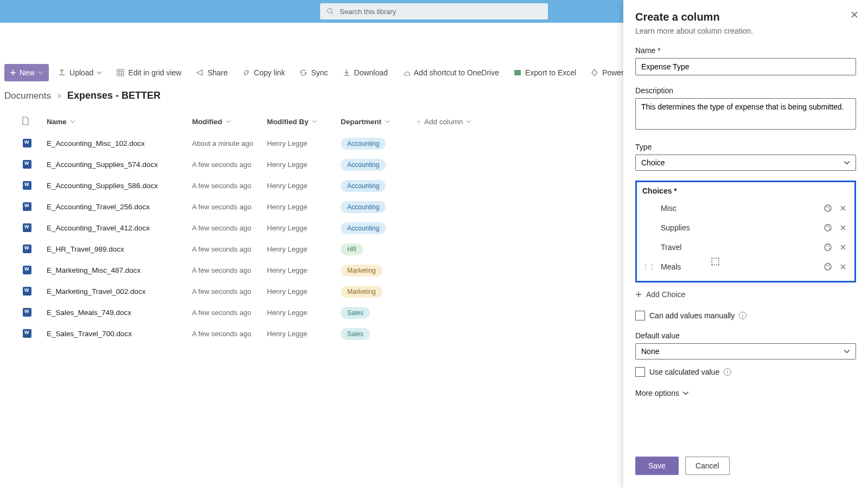  What do you see at coordinates (646, 267) in the screenshot?
I see `drag-handle-icon: ⋮⋮` at bounding box center [646, 267].